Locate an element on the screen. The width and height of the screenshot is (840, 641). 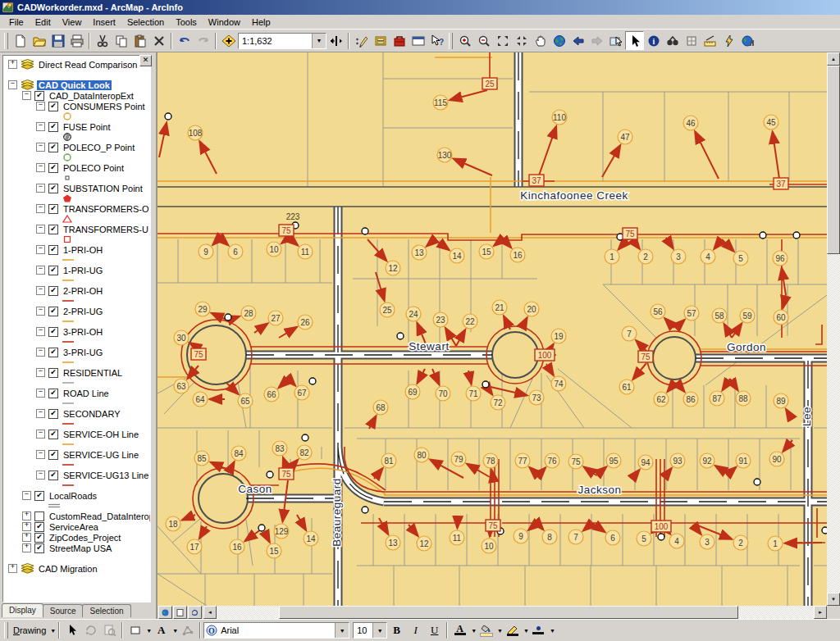
toc-item-2-pri-ug: −✔2-PRI-UG is located at coordinates (77, 311).